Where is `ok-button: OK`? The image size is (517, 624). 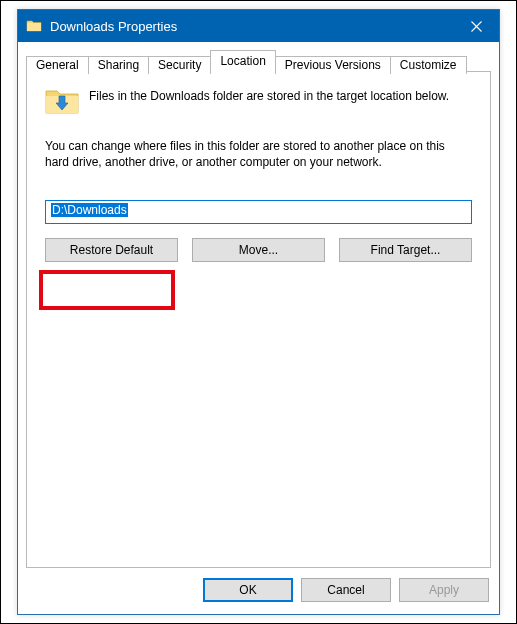 ok-button: OK is located at coordinates (248, 590).